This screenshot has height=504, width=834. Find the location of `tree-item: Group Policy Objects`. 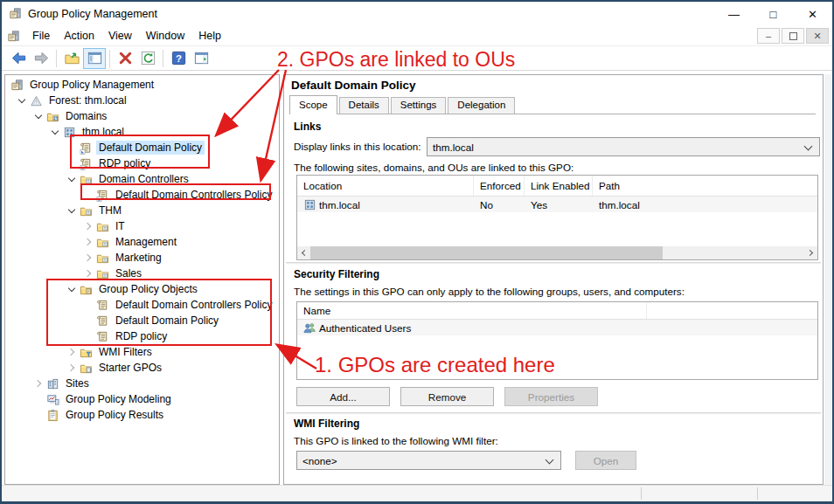

tree-item: Group Policy Objects is located at coordinates (142, 289).